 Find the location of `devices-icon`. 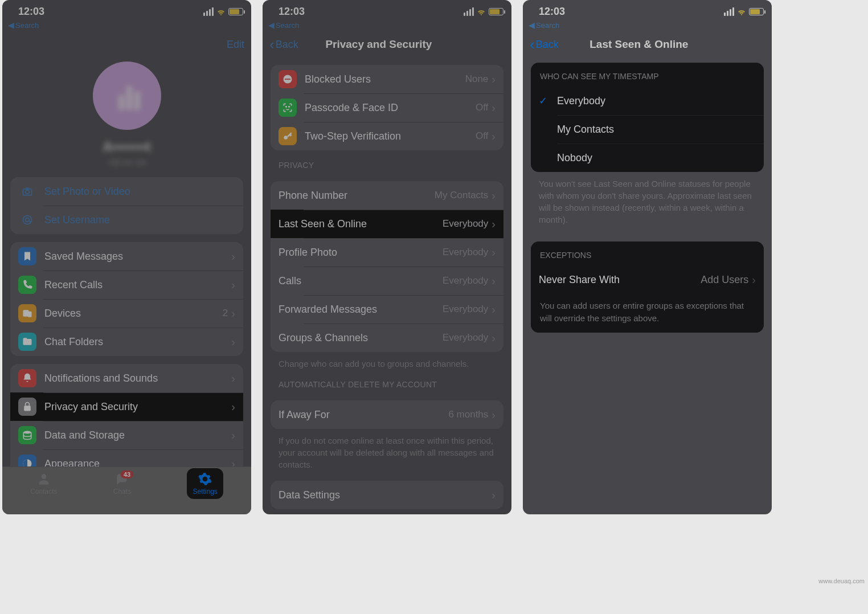

devices-icon is located at coordinates (27, 313).